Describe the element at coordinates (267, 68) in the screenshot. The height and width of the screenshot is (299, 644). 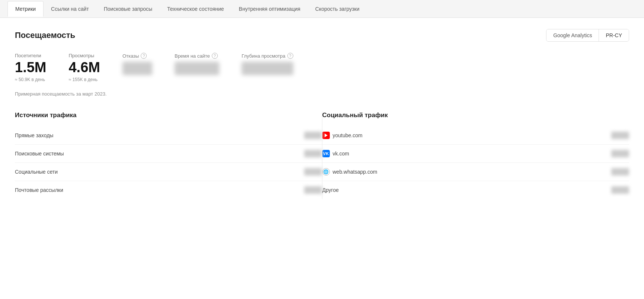
I see `metric-depth-value` at that location.